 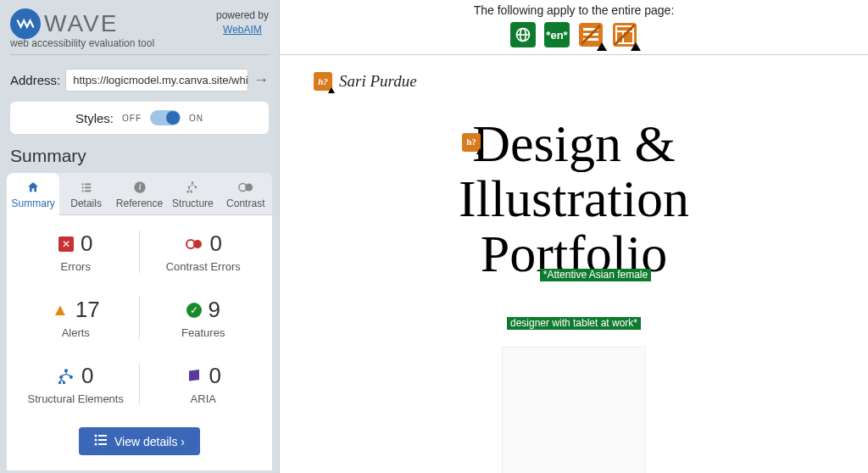 What do you see at coordinates (194, 376) in the screenshot?
I see `aria-icon` at bounding box center [194, 376].